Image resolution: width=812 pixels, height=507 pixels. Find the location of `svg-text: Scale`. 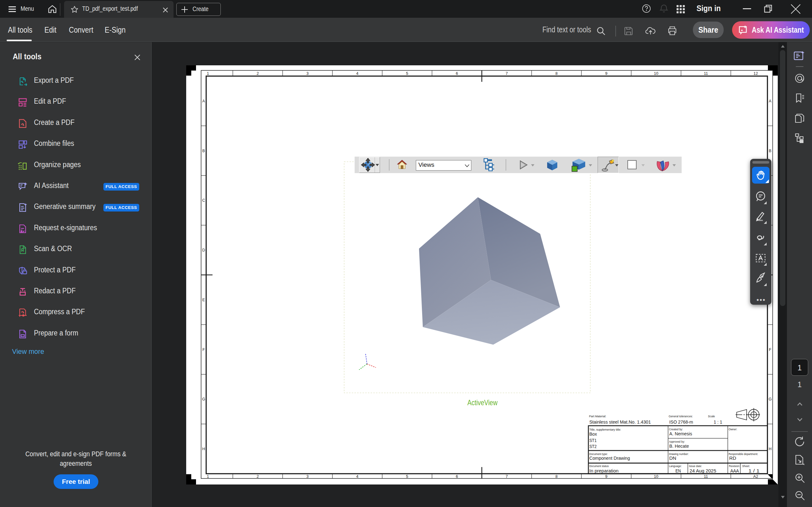

svg-text: Scale is located at coordinates (712, 416).